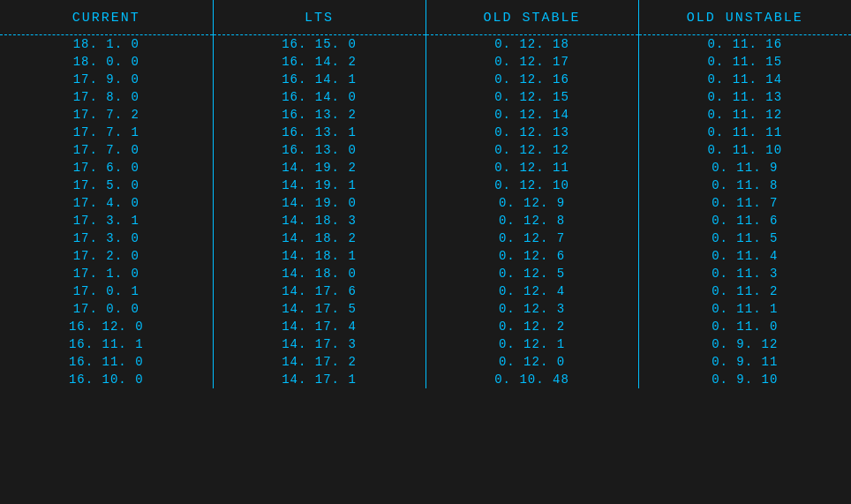  Describe the element at coordinates (745, 185) in the screenshot. I see `table-cell: 0. 11. 8` at that location.